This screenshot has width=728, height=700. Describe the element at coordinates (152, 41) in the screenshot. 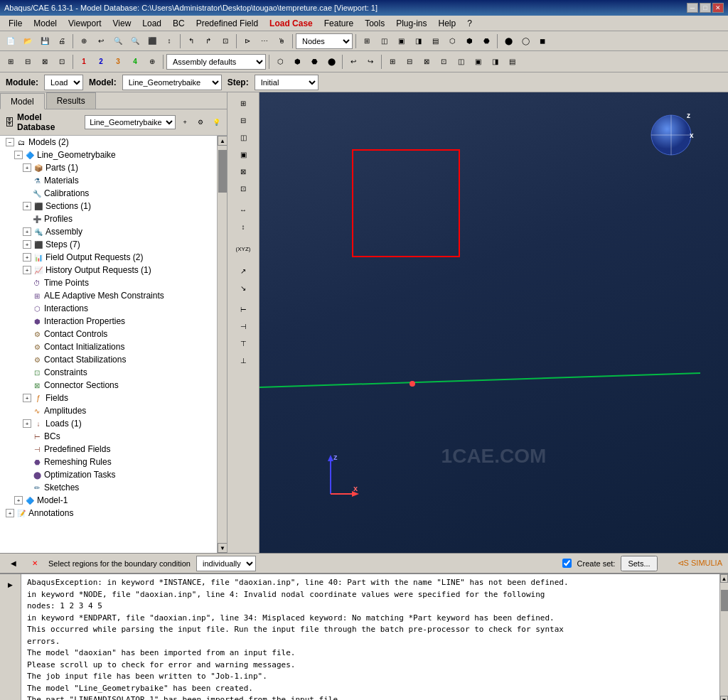

I see `tool5: ⬛` at that location.